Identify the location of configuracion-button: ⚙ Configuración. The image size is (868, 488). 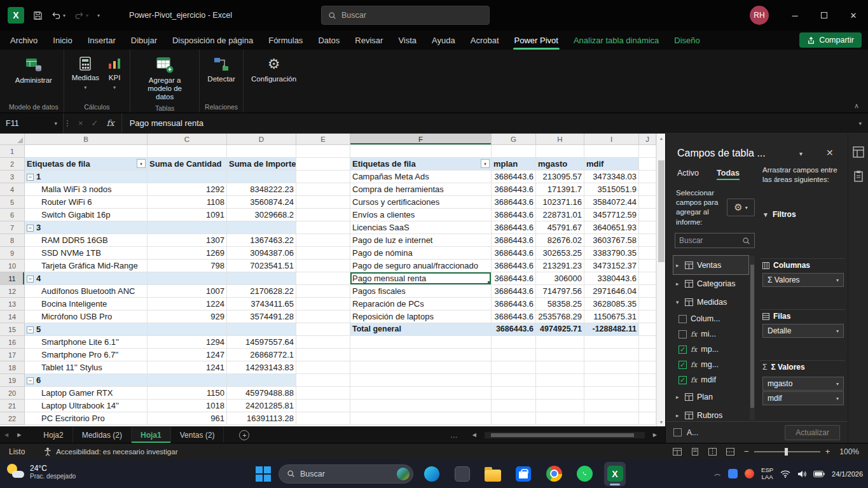
(273, 70).